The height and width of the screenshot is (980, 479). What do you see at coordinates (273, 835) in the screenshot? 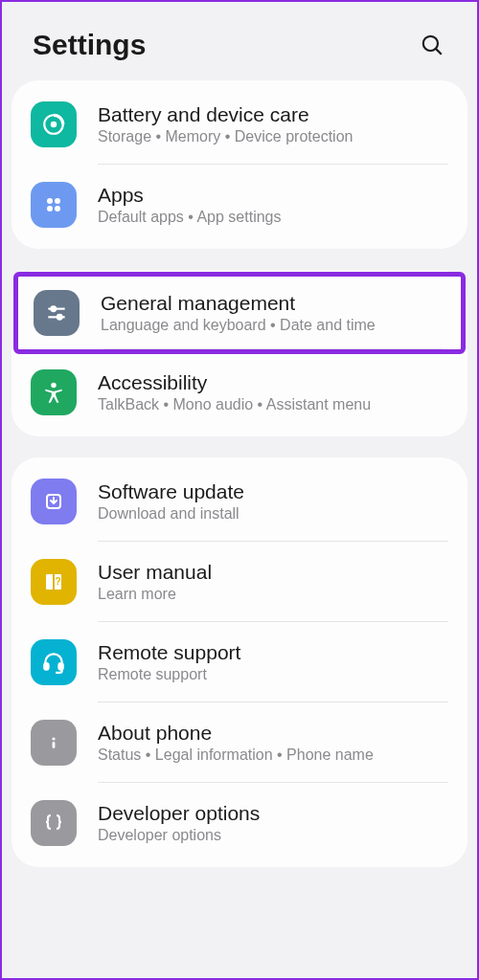
I see `item-subtitle: Developer options` at bounding box center [273, 835].